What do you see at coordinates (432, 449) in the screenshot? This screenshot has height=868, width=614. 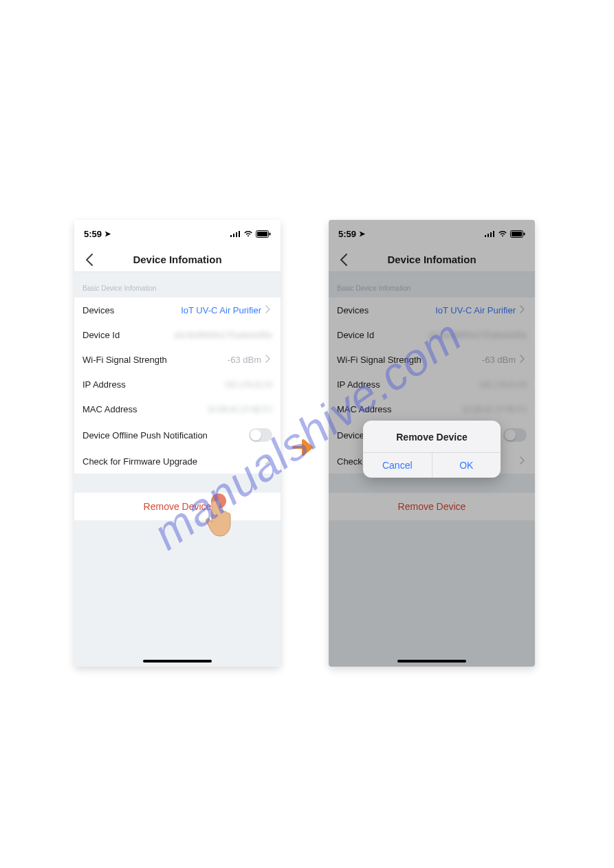 I see `remove-device-dialog: Remove Device Cancel OK` at bounding box center [432, 449].